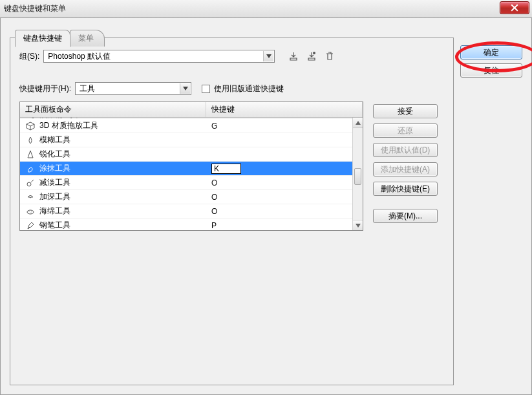 The height and width of the screenshot is (395, 532). Describe the element at coordinates (405, 131) in the screenshot. I see `undo-button: 还原` at that location.